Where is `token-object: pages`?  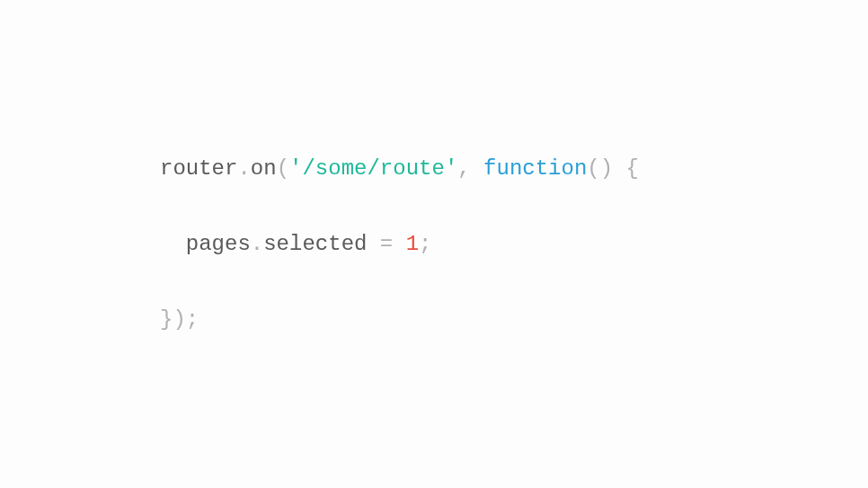
token-object: pages is located at coordinates (218, 244).